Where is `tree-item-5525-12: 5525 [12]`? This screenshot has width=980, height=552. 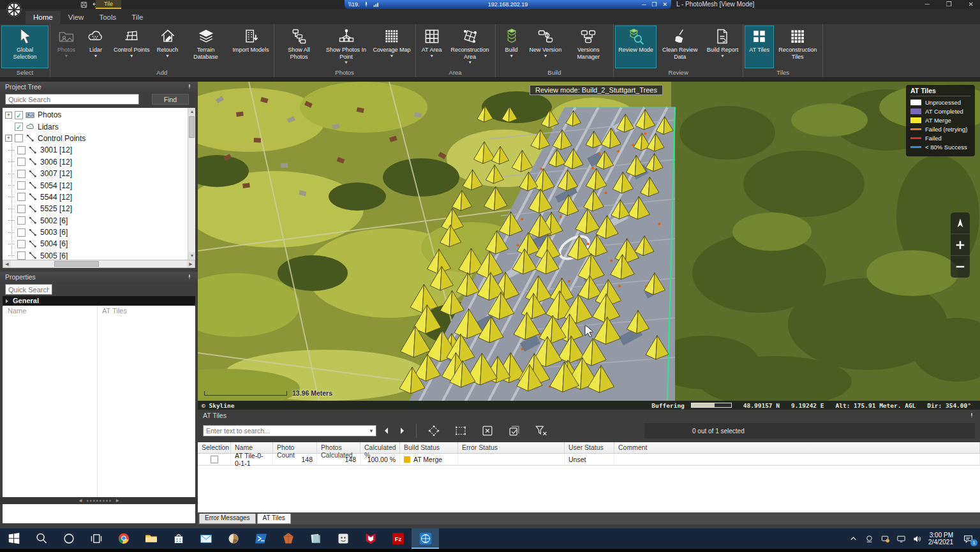
tree-item-5525-12: 5525 [12] is located at coordinates (96, 209).